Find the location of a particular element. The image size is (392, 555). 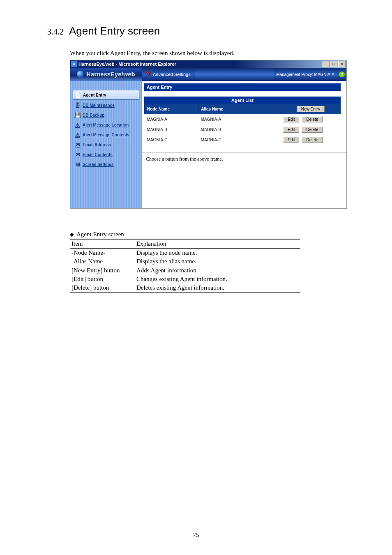

brand-text: HarnessEye/web is located at coordinates (111, 74).